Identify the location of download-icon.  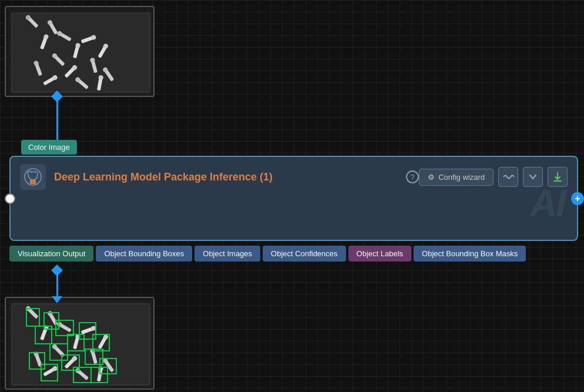
(558, 177).